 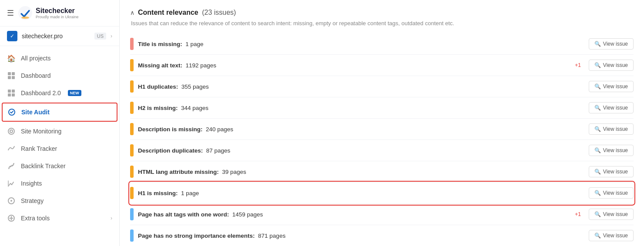 I want to click on backlink-tracker-icon, so click(x=11, y=166).